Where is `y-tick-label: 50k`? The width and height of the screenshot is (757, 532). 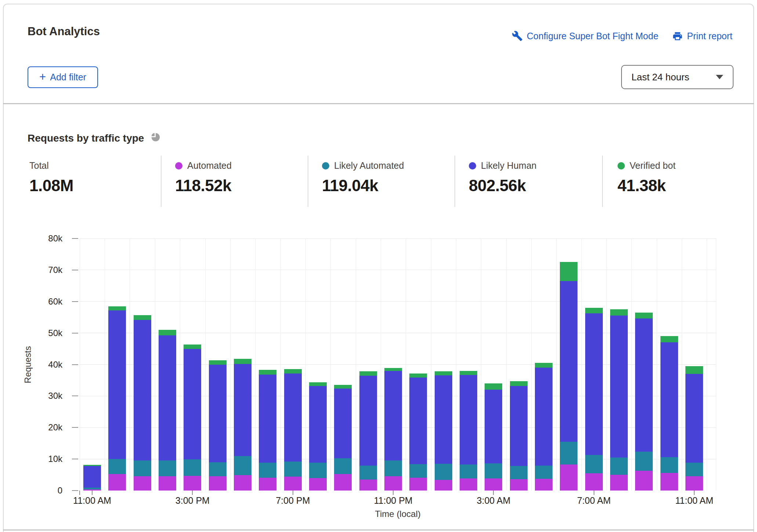
y-tick-label: 50k is located at coordinates (50, 333).